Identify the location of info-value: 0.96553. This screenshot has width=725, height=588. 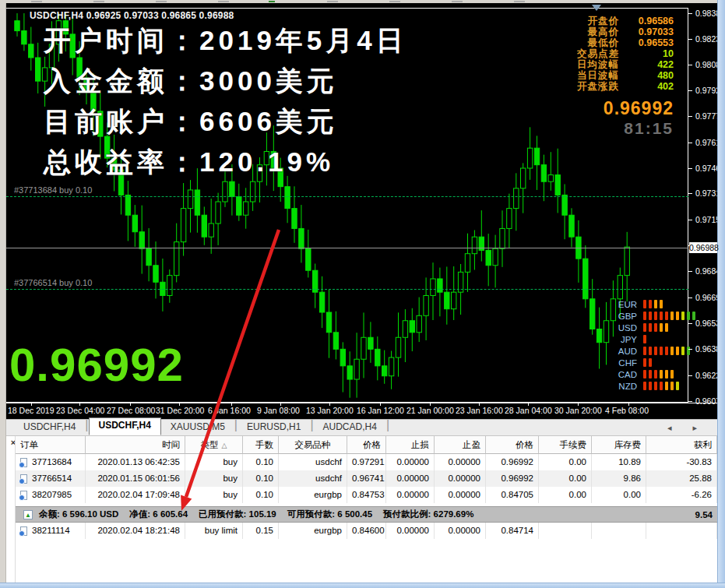
(650, 43).